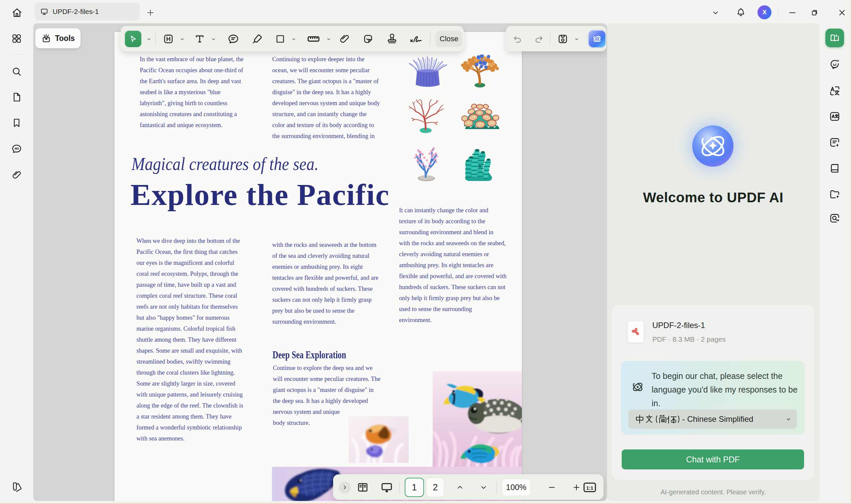  I want to click on presentation-button, so click(387, 487).